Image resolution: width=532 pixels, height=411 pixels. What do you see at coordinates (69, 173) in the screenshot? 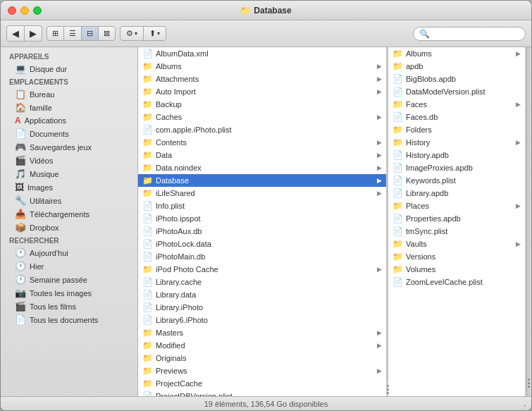
I see `sidebar-item-musique: 🎵 Musique` at bounding box center [69, 173].